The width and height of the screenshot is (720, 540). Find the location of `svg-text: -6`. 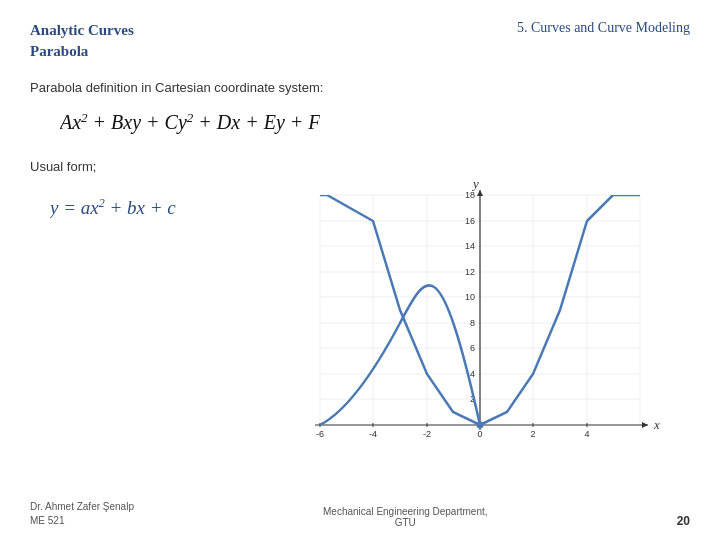

svg-text: -6 is located at coordinates (320, 434).